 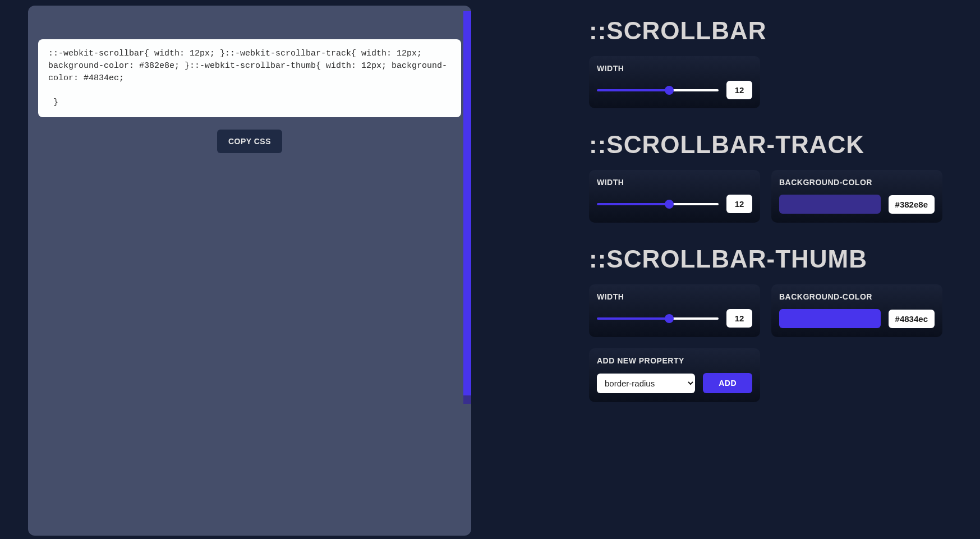 What do you see at coordinates (646, 384) in the screenshot?
I see `thumb-add-property-select: border-radius` at bounding box center [646, 384].